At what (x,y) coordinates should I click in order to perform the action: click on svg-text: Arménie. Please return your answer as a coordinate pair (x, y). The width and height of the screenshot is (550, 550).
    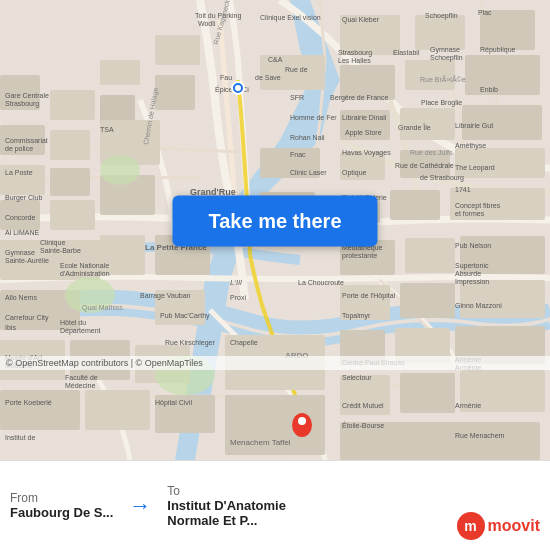
    Looking at the image, I should click on (468, 406).